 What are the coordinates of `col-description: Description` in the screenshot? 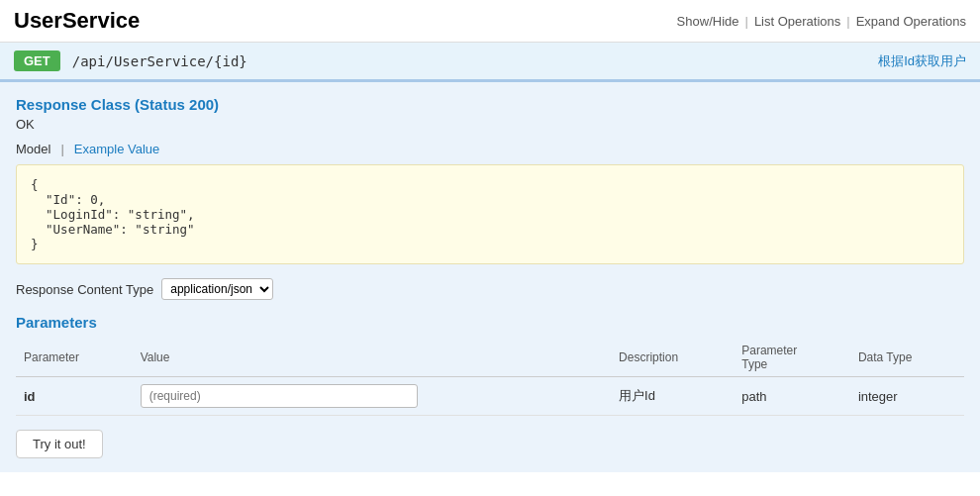 It's located at (672, 358).